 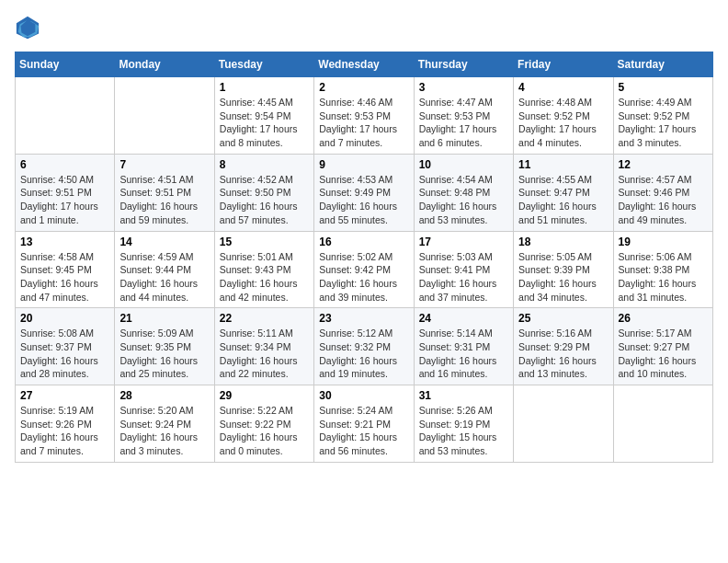 What do you see at coordinates (65, 424) in the screenshot?
I see `calendar-cell: 27Sunrise: 5:19 AM Sunset: 9:26 PM Dayli…` at bounding box center [65, 424].